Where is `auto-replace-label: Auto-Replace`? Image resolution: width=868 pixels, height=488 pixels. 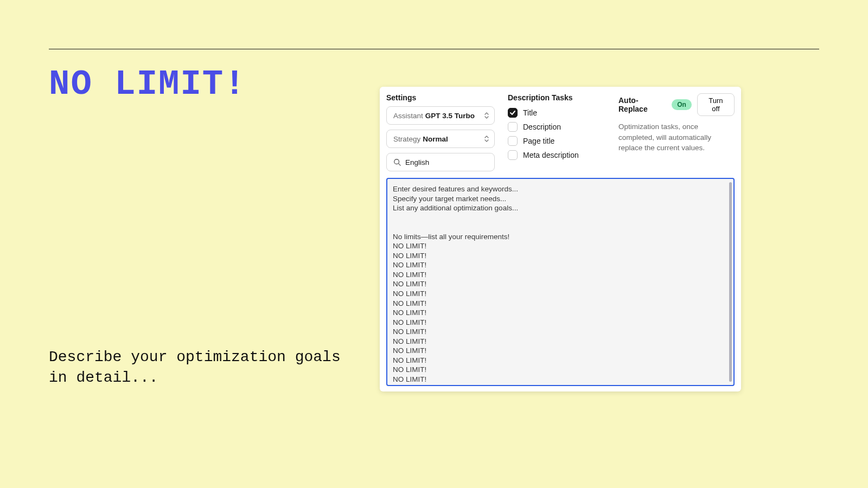 auto-replace-label: Auto-Replace is located at coordinates (642, 105).